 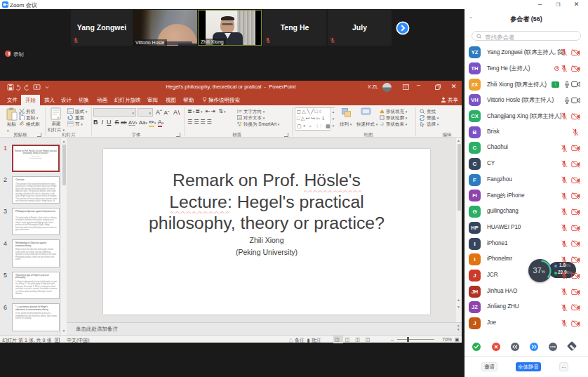 What do you see at coordinates (175, 112) in the screenshot?
I see `svg-text: A` at bounding box center [175, 112].